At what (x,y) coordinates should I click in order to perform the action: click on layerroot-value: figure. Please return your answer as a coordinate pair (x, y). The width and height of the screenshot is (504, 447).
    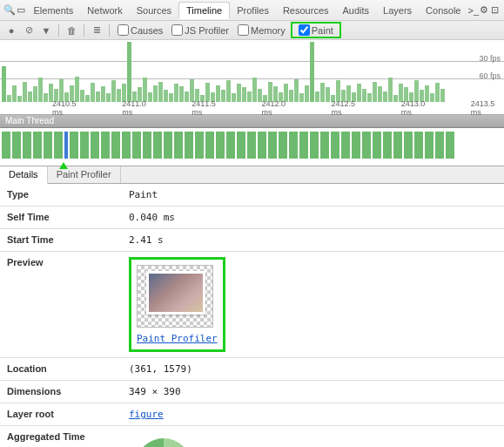
    Looking at the image, I should click on (313, 415).